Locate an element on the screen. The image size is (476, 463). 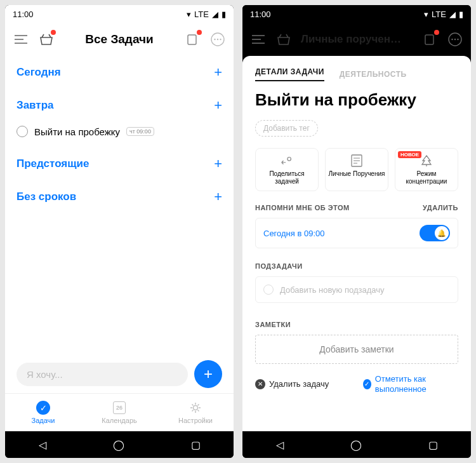
tab-calendar: 26 Календарь is located at coordinates (119, 413).